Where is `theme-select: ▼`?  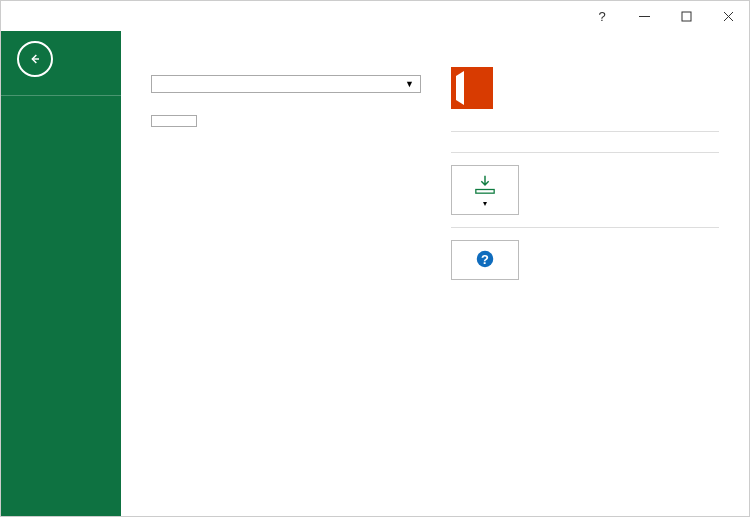 theme-select: ▼ is located at coordinates (286, 84).